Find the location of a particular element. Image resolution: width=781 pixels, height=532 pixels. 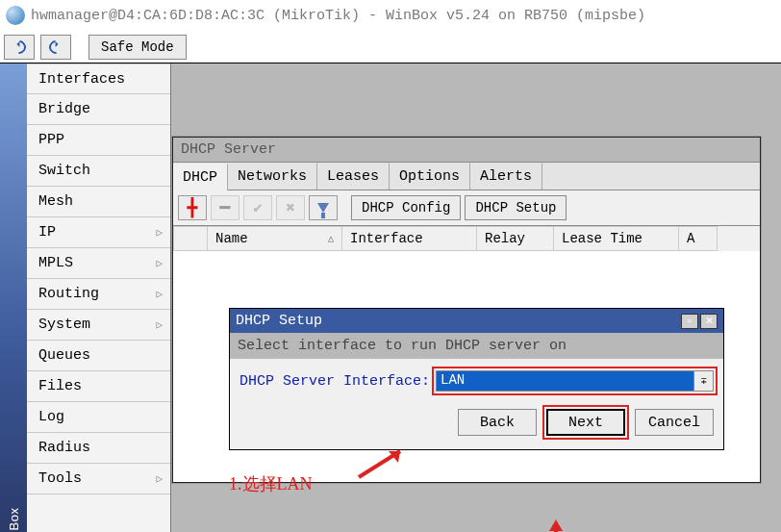

tab-networks: Networks is located at coordinates (273, 176).